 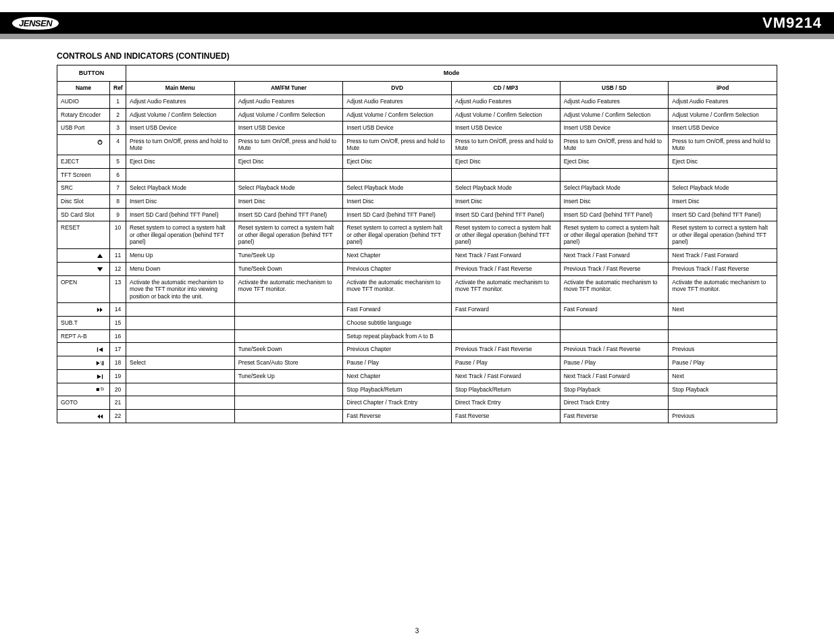 What do you see at coordinates (289, 88) in the screenshot?
I see `col-amfm: AM/FM Tuner` at bounding box center [289, 88].